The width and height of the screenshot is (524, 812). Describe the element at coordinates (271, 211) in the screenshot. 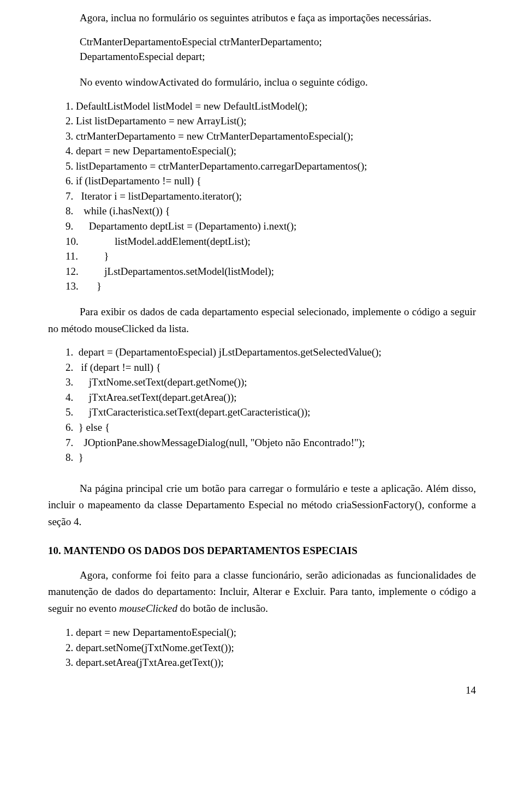

I see `code-line: 8. while (i.hasNext()) {` at that location.